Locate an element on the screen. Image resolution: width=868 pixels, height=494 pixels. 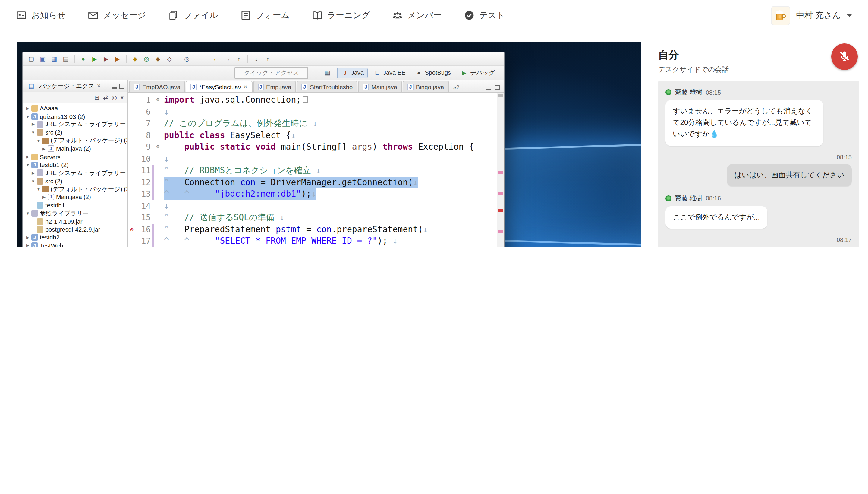
new-class-icon: ◎ is located at coordinates (146, 59).